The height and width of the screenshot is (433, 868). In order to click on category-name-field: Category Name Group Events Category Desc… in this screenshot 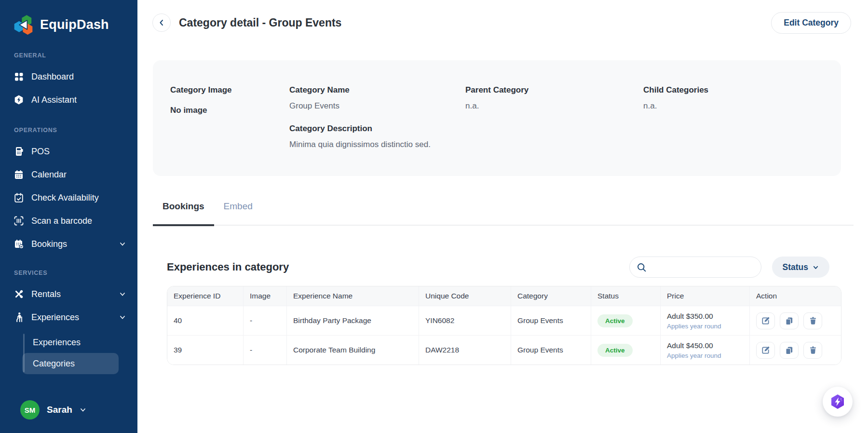, I will do `click(377, 131)`.